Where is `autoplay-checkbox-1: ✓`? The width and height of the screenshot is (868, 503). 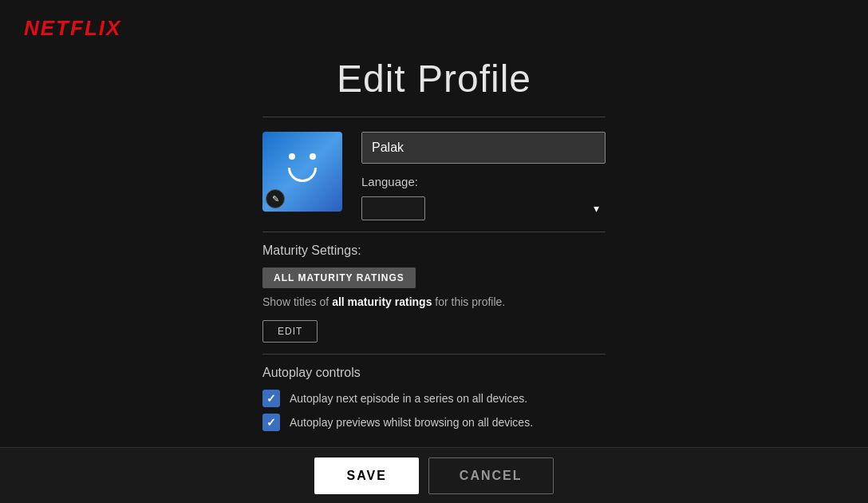
autoplay-checkbox-1: ✓ is located at coordinates (271, 398).